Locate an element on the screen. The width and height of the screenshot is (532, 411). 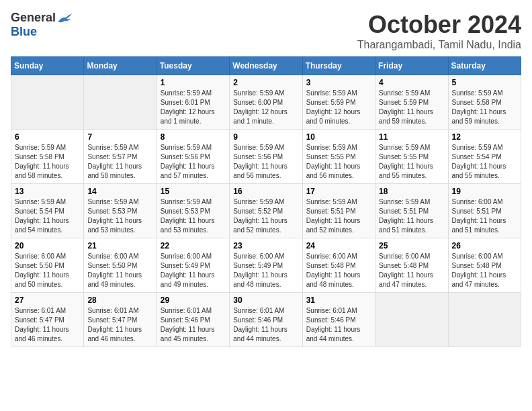
week-row-2: 13Sunrise: 5:59 AM Sunset: 5:54 PM Dayli… is located at coordinates (266, 211).